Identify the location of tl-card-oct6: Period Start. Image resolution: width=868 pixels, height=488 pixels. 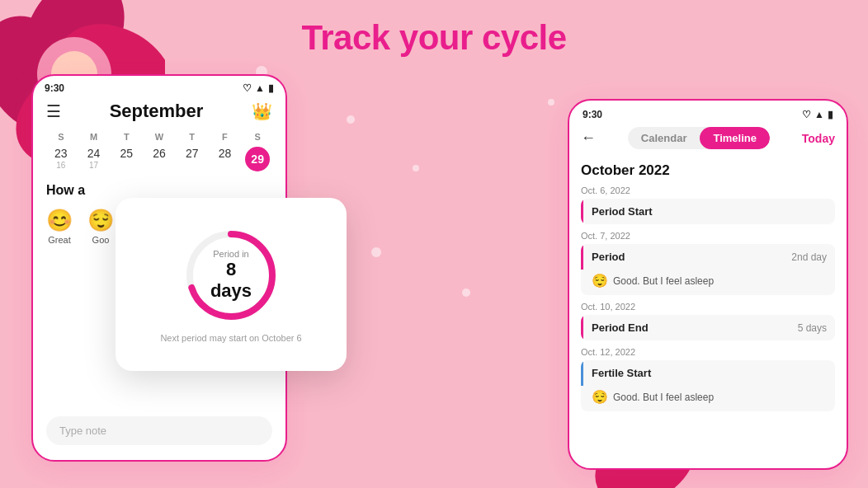
(708, 211).